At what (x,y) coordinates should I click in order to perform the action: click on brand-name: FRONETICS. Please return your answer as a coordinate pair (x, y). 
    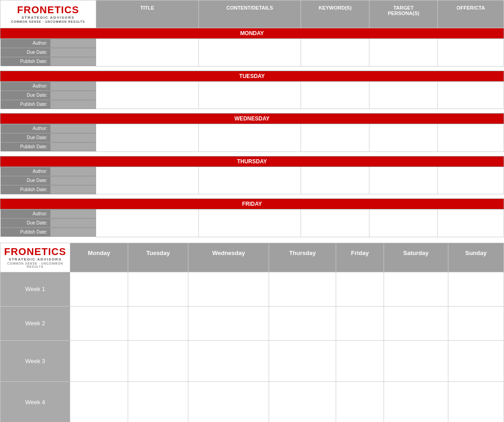
    Looking at the image, I should click on (48, 10).